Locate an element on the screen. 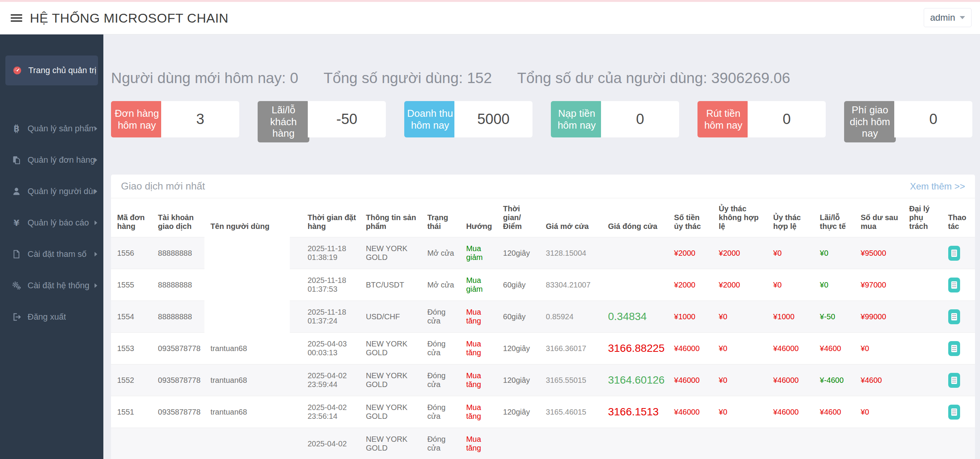 The height and width of the screenshot is (459, 980). sidebar: Trang chủ quản trị B Quản lý sản phẩm Qu… is located at coordinates (52, 247).